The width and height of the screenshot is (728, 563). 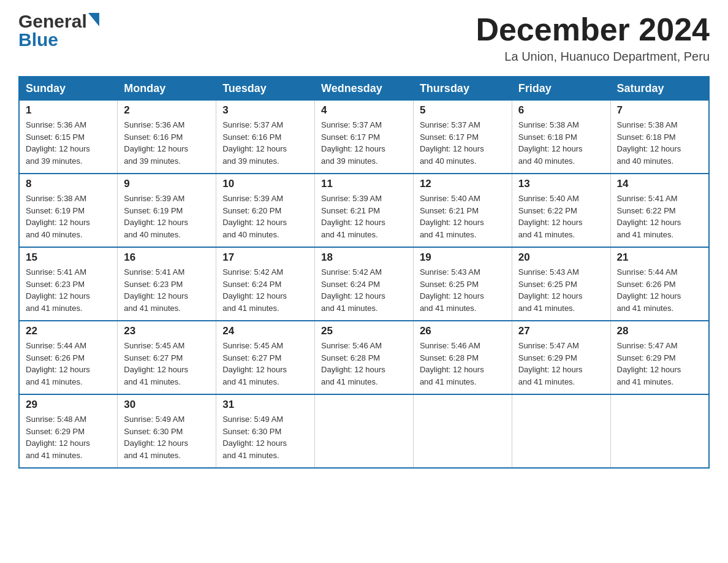 I want to click on day-number: 30, so click(x=167, y=405).